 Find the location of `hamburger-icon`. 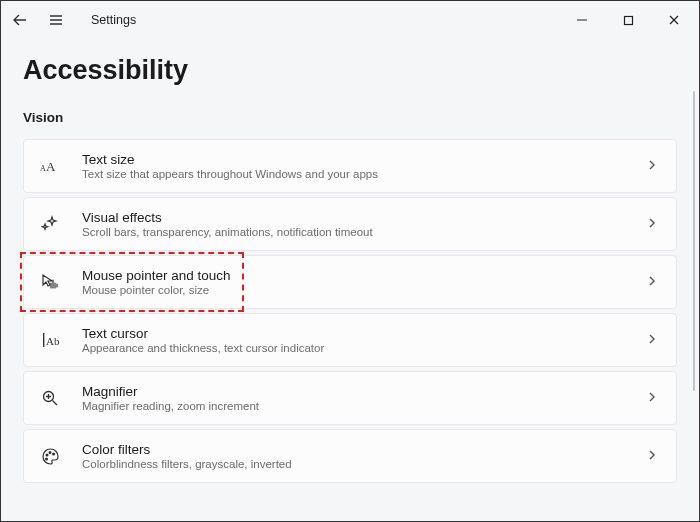

hamburger-icon is located at coordinates (56, 20).